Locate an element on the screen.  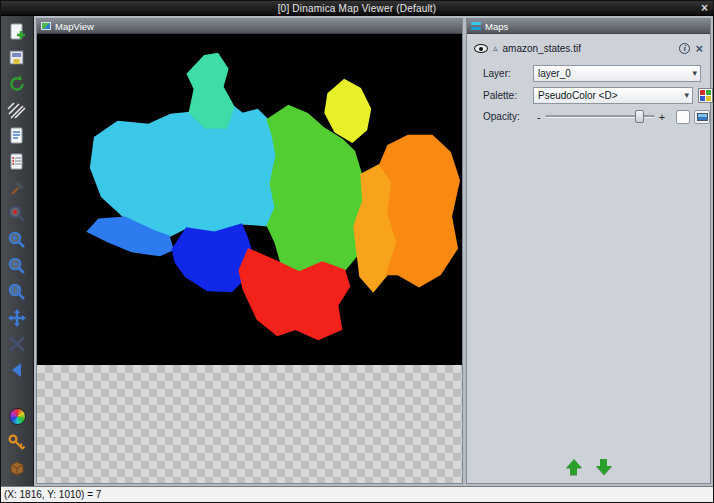
pan-tool-button is located at coordinates (17, 318).